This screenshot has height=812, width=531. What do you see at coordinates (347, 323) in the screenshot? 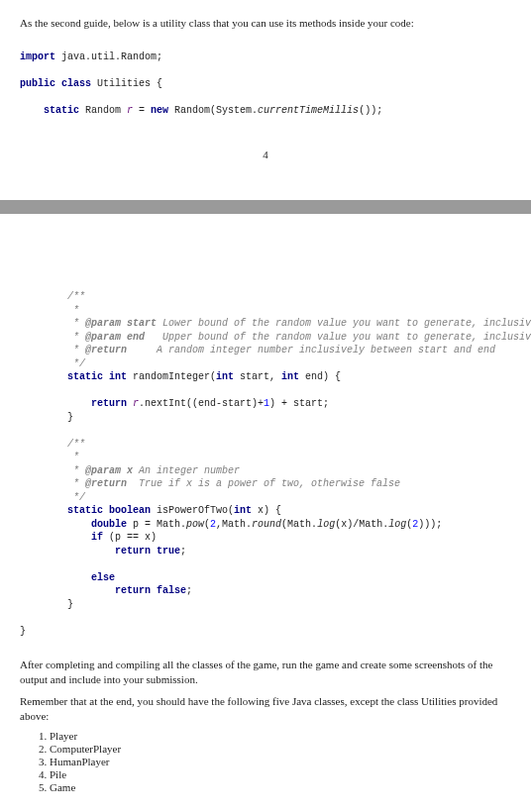
I see `d: Lower bound of the random value you want…` at bounding box center [347, 323].